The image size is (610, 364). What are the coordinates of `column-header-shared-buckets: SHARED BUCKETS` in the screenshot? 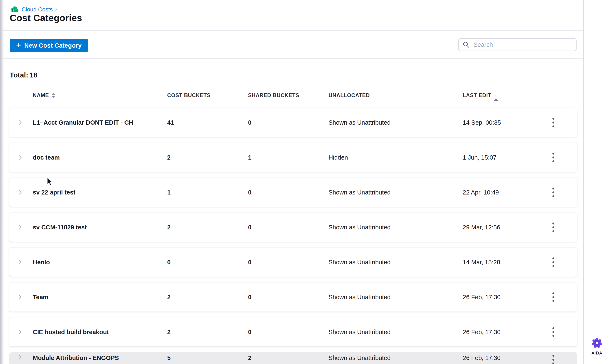 It's located at (274, 95).